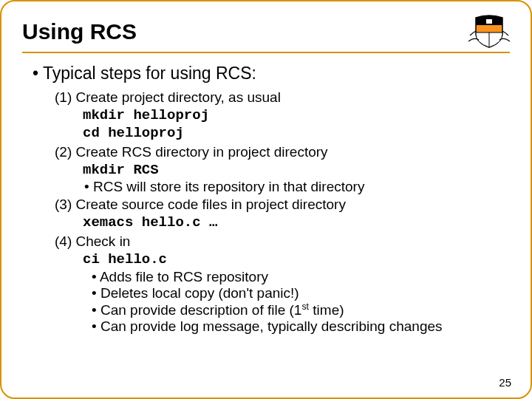 The width and height of the screenshot is (532, 399). I want to click on step-4-b3: Can provide description of file (1st tim…, so click(301, 310).